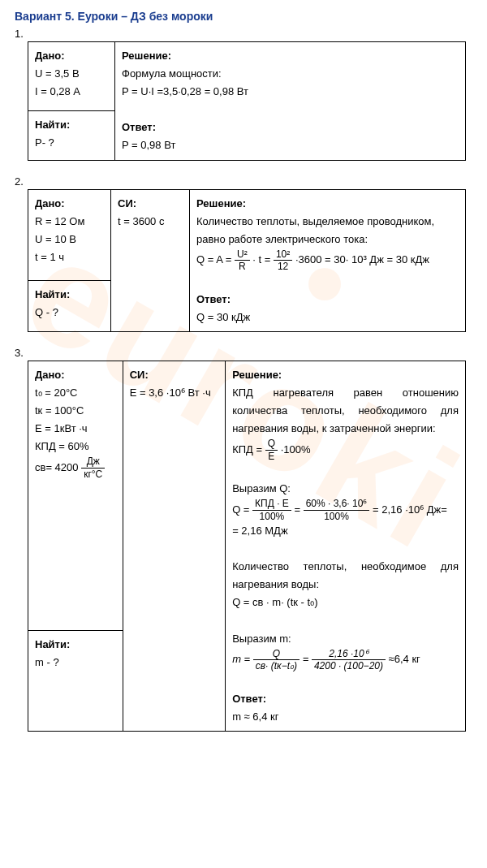  What do you see at coordinates (50, 257) in the screenshot?
I see `given-line: t = 1 ч` at bounding box center [50, 257].